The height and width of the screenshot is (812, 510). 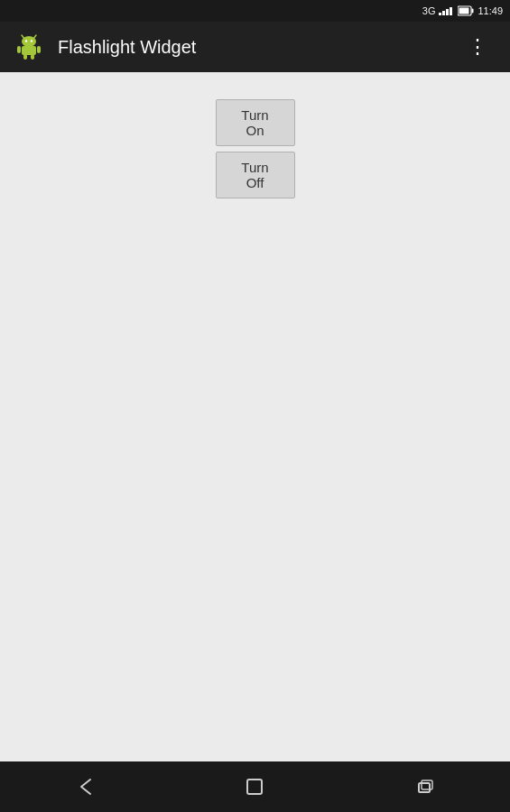 I want to click on app-bar: Flashlight Widget ⋮, so click(x=255, y=47).